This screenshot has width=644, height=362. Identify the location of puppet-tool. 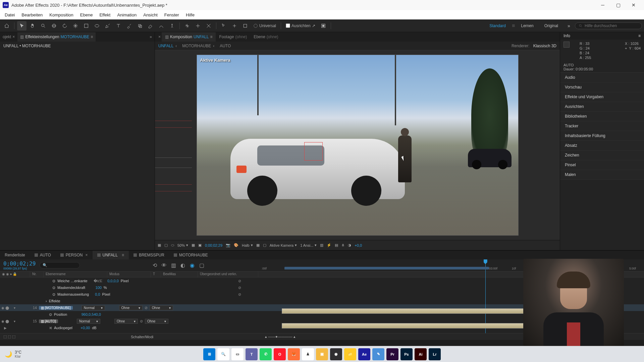
(172, 26).